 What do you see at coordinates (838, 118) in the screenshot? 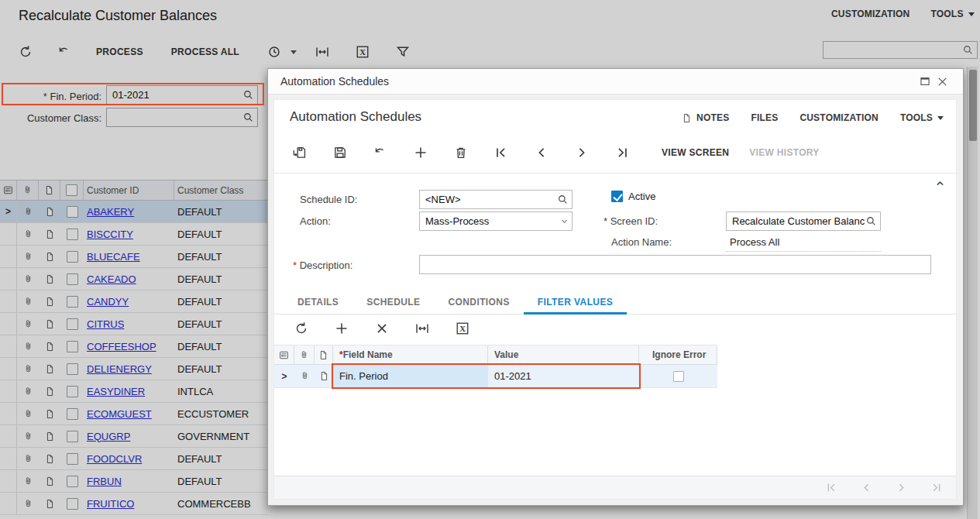
I see `customization-link: CUSTOMIZATION` at bounding box center [838, 118].